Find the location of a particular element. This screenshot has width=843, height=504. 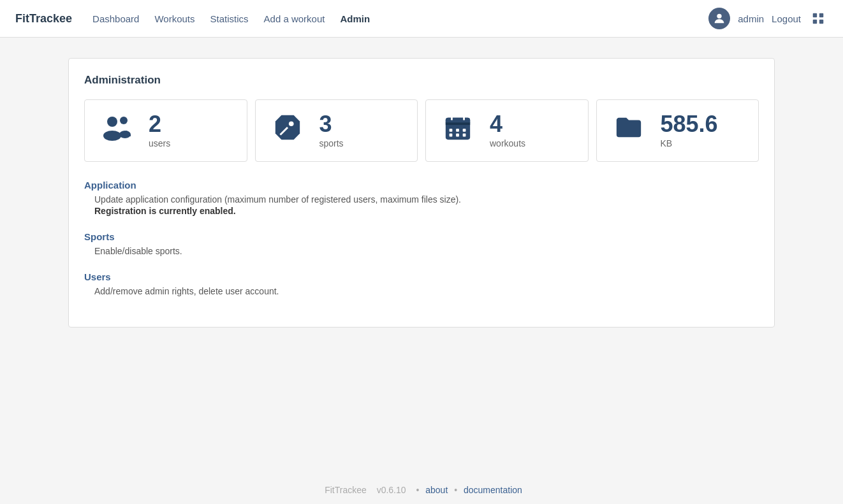

section-application-title: Application is located at coordinates (422, 185).